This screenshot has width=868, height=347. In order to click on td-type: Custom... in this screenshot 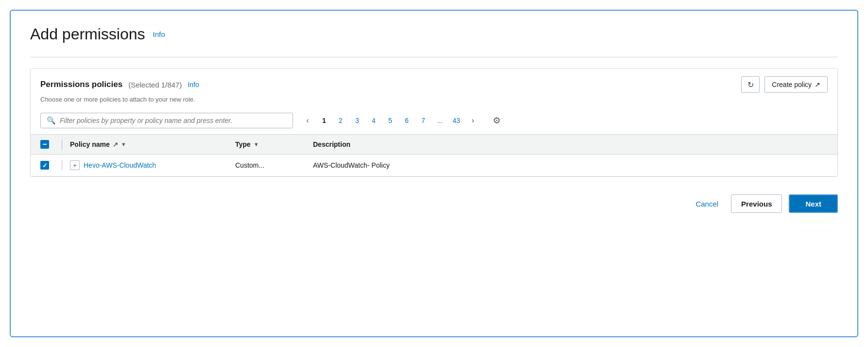, I will do `click(274, 165)`.